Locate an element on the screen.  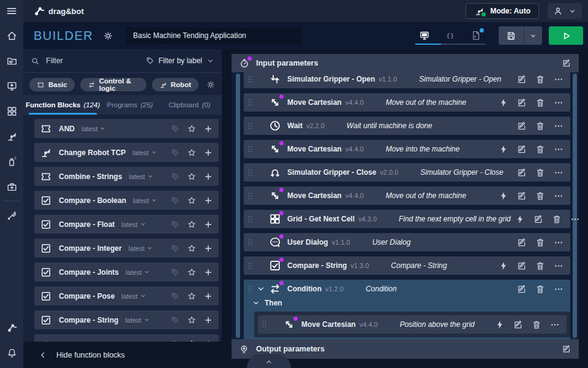
left-scrollbar is located at coordinates (238, 206).